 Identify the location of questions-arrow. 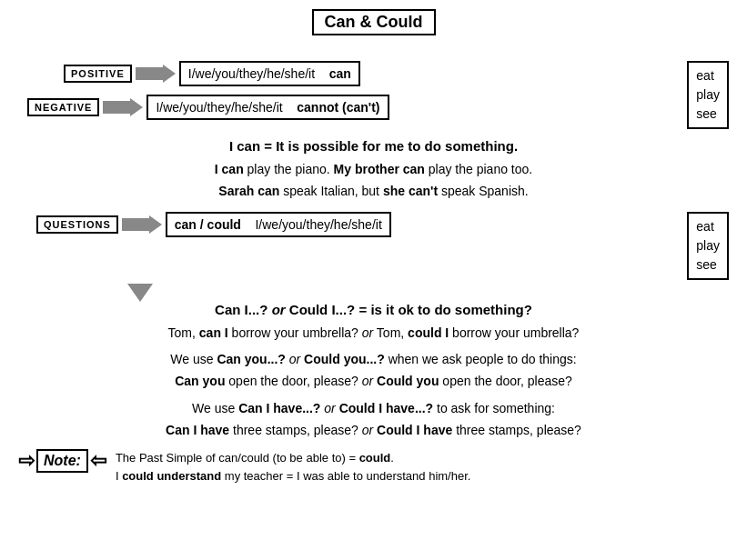
(142, 225).